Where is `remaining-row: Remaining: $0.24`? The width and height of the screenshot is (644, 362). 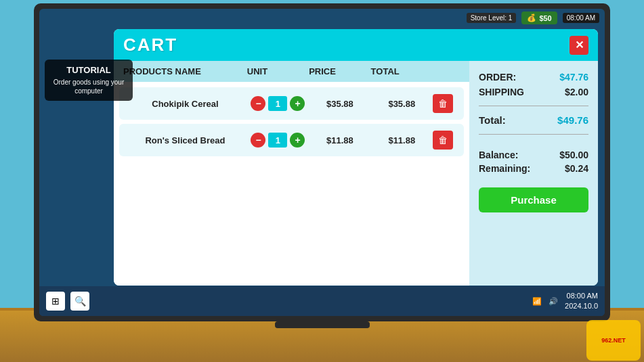
remaining-row: Remaining: $0.24 is located at coordinates (534, 168).